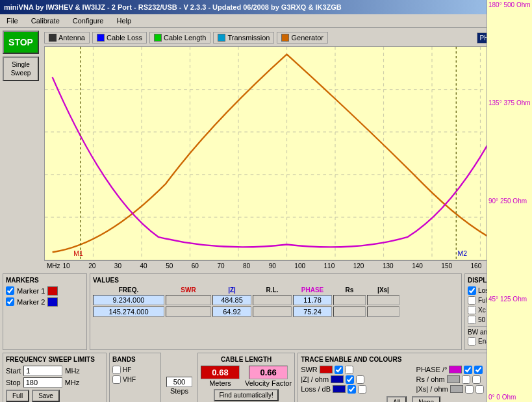 The height and width of the screenshot is (402, 532). I want to click on menu-configure: Configure, so click(88, 21).